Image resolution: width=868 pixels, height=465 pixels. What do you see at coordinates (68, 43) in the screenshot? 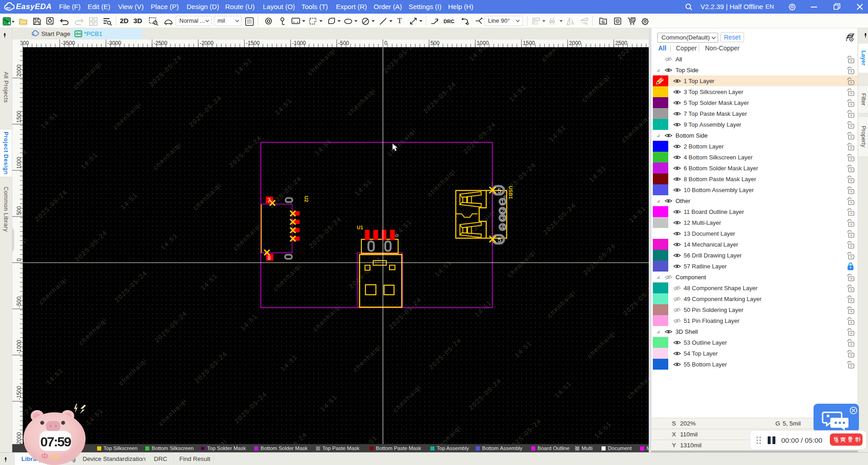
I see `svg-text: -3500` at bounding box center [68, 43].